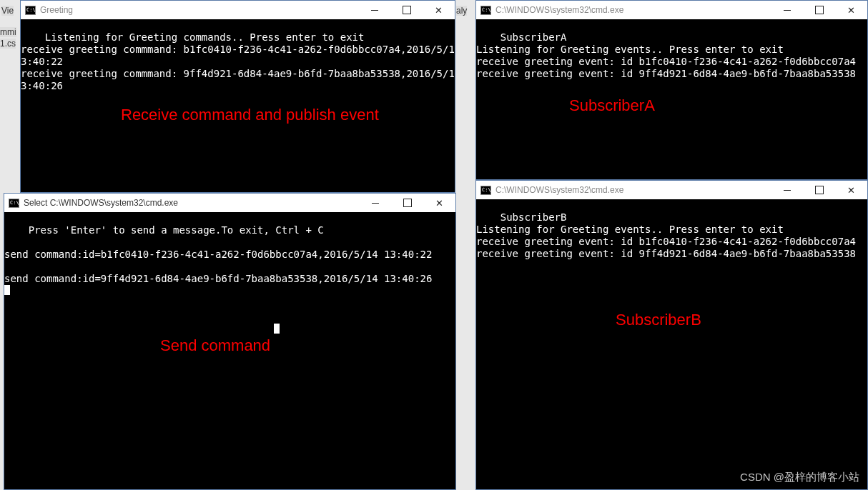 The image size is (868, 490). Describe the element at coordinates (462, 11) in the screenshot. I see `bg-vs-fragment: aly` at that location.